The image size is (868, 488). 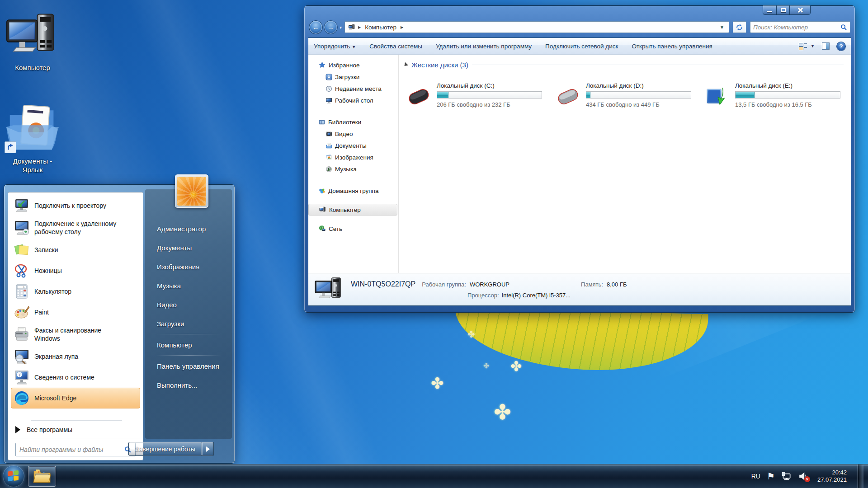 What do you see at coordinates (329, 145) in the screenshot?
I see `documents-library-icon` at bounding box center [329, 145].